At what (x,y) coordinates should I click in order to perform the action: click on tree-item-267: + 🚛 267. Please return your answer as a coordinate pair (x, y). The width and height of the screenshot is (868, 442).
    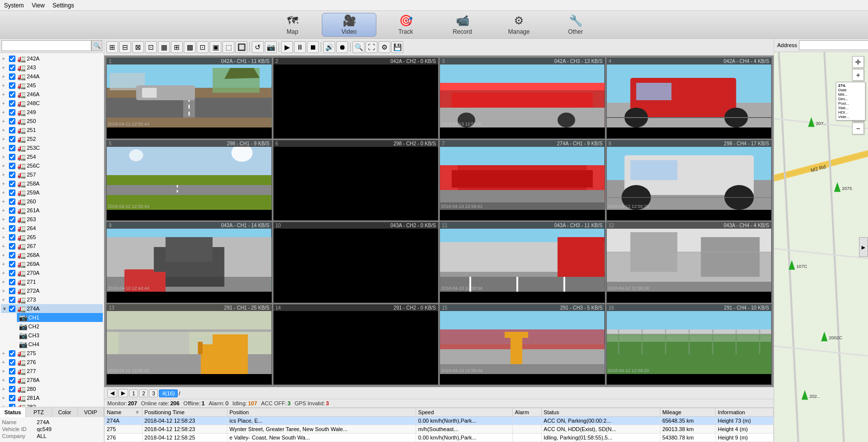
    Looking at the image, I should click on (52, 246).